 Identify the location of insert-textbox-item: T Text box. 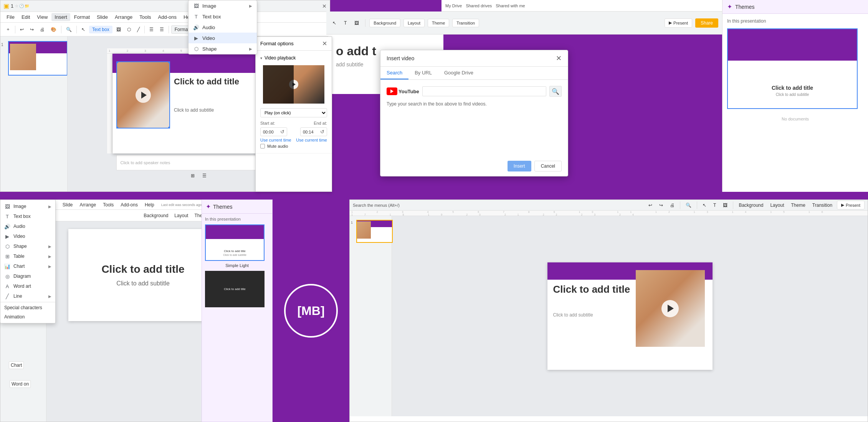
(223, 16).